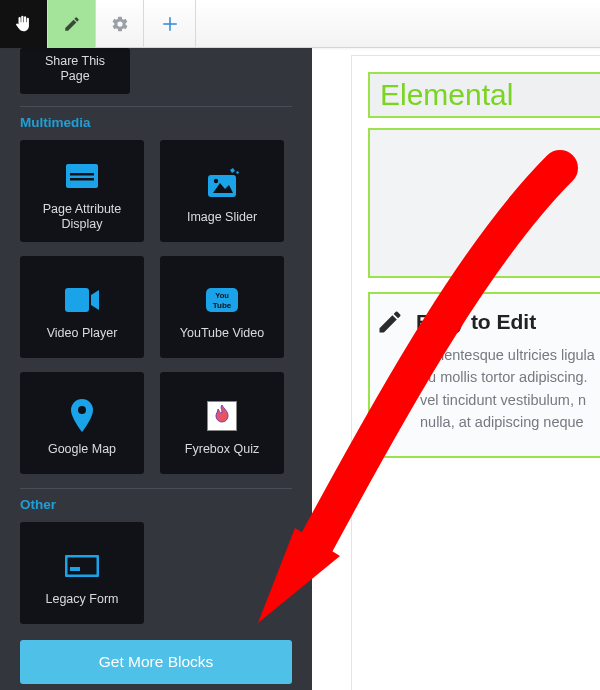 Image resolution: width=600 pixels, height=690 pixels. Describe the element at coordinates (222, 416) in the screenshot. I see `fyrebox-icon` at that location.